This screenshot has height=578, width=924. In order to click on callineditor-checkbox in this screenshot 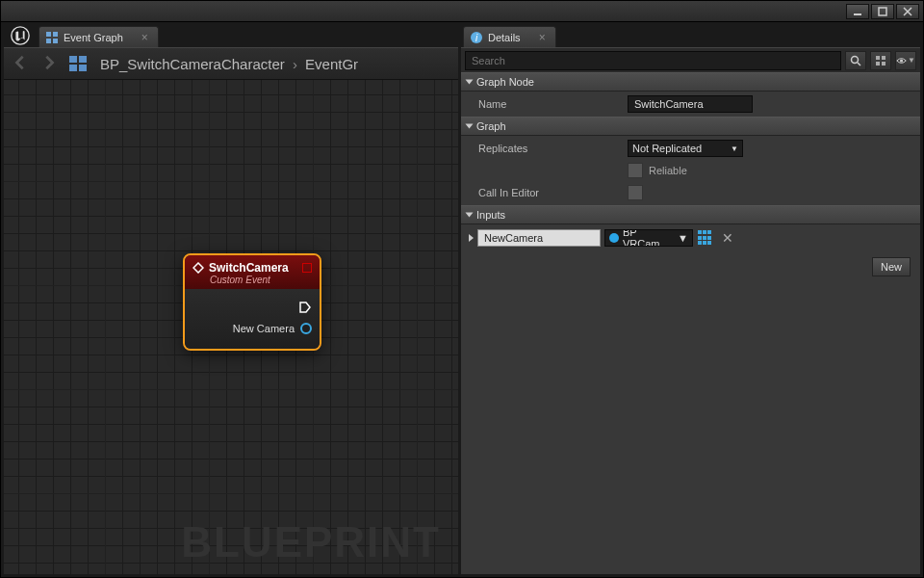, I will do `click(635, 193)`.